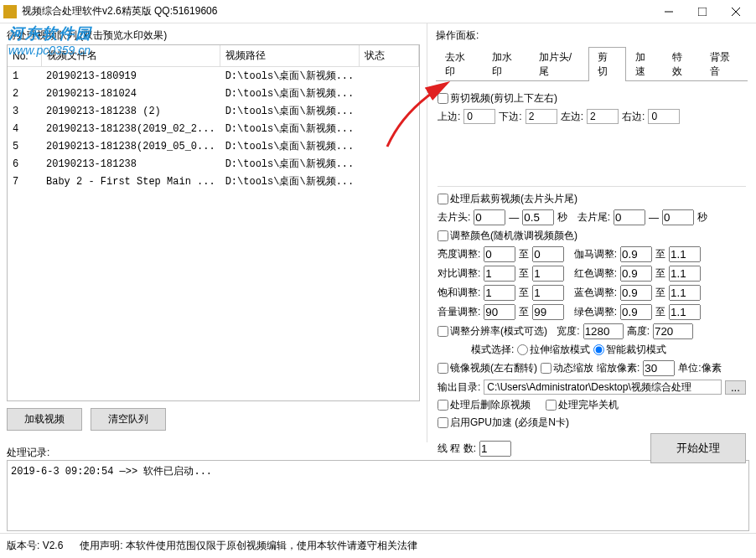 Image resolution: width=756 pixels, height=558 pixels. What do you see at coordinates (479, 116) in the screenshot?
I see `crop-top-input` at bounding box center [479, 116].